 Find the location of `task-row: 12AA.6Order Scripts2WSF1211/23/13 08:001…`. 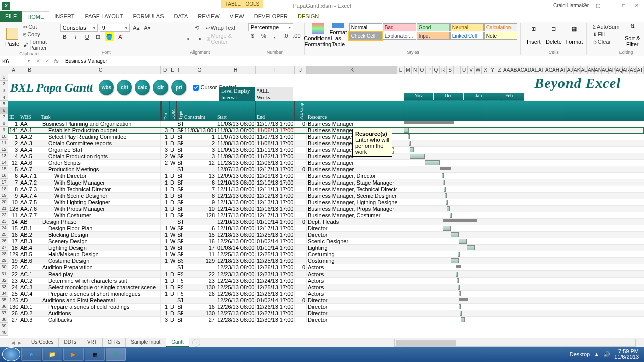

task-row: 12AA.6Order Scripts2WSF1211/23/13 08:001… is located at coordinates (326, 163).